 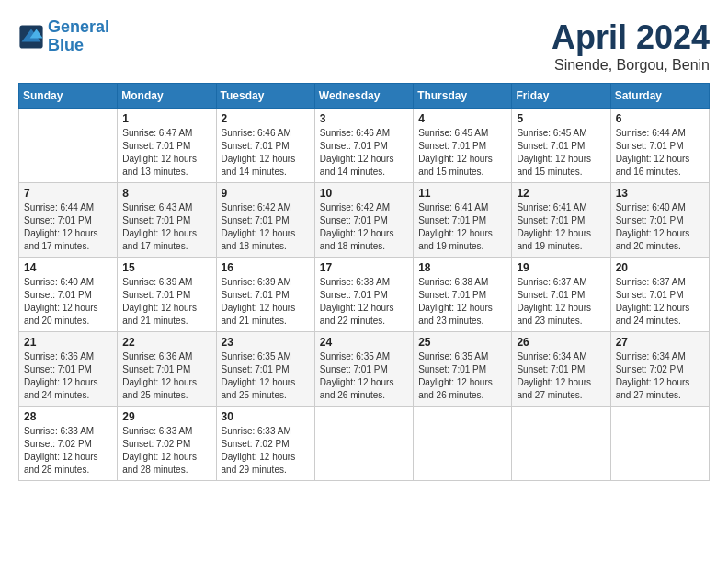 I want to click on calendar-cell: 9Sunrise: 6:42 AM Sunset: 7:01 PM Daylig…, so click(x=265, y=221).